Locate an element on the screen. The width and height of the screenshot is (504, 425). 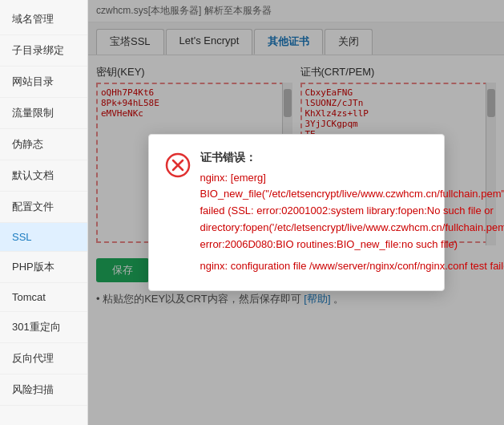
sidebar-item-subdir-bind: 子目录绑定 is located at coordinates (43, 51).